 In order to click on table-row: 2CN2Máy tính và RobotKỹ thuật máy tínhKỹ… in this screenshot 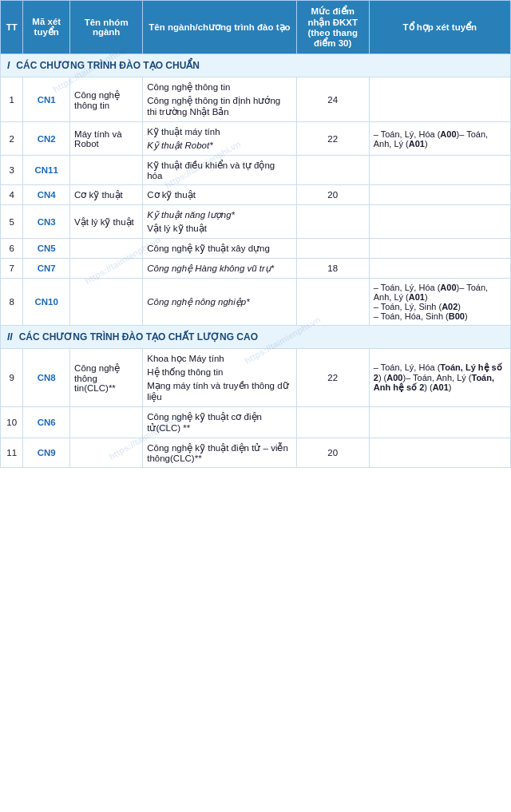, I will do `click(256, 139)`.